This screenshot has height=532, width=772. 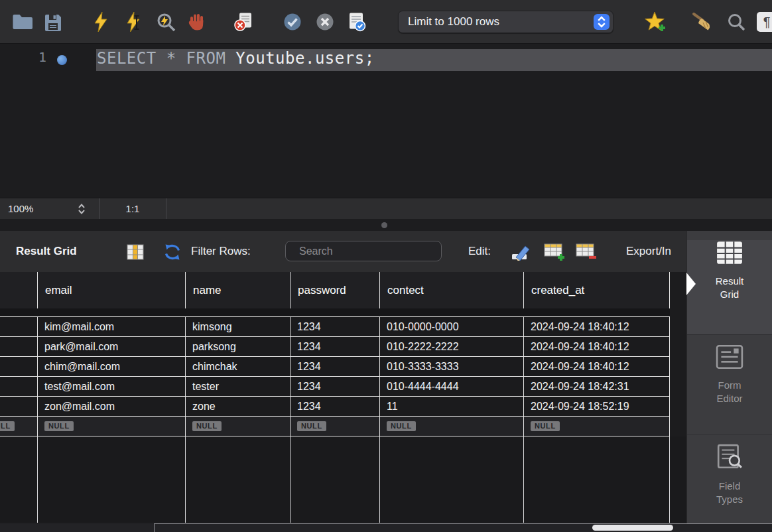 I want to click on grid-cell: 010-3333-3333, so click(x=452, y=366).